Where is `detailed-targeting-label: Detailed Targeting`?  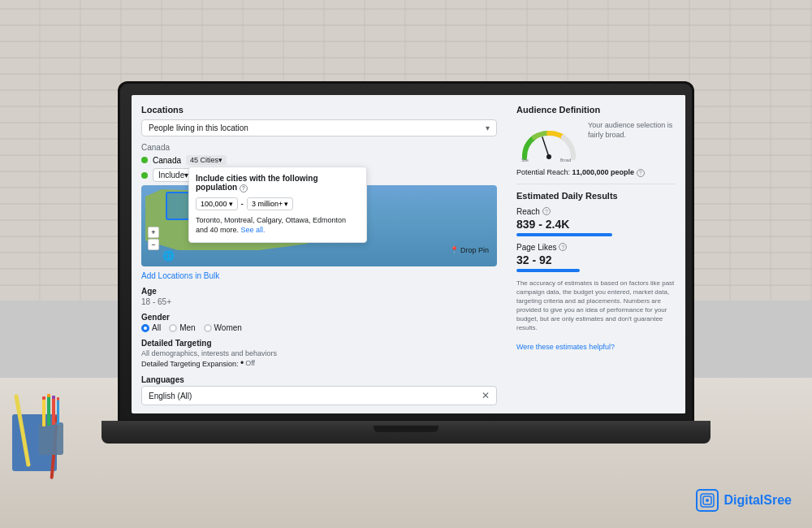
detailed-targeting-label: Detailed Targeting is located at coordinates (319, 343).